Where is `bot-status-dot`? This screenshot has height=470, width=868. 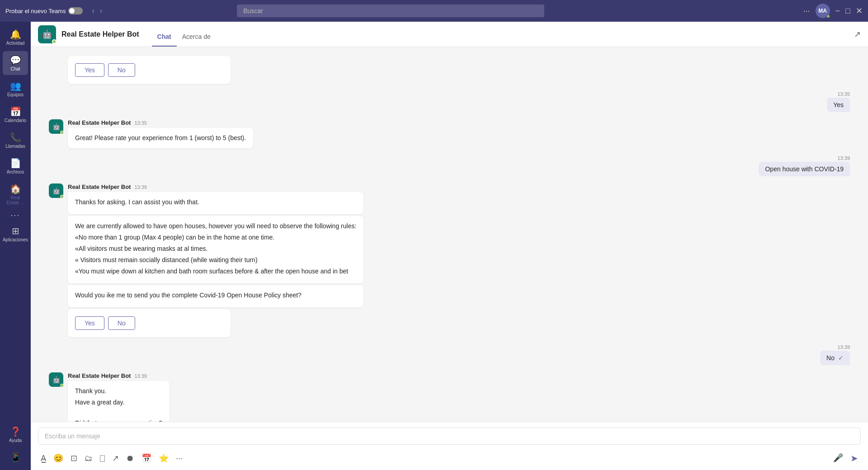 bot-status-dot is located at coordinates (54, 42).